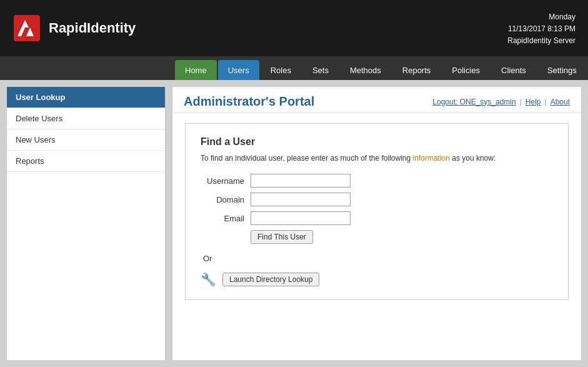 Image resolution: width=588 pixels, height=367 pixels. Describe the element at coordinates (560, 102) in the screenshot. I see `about-link: About` at that location.